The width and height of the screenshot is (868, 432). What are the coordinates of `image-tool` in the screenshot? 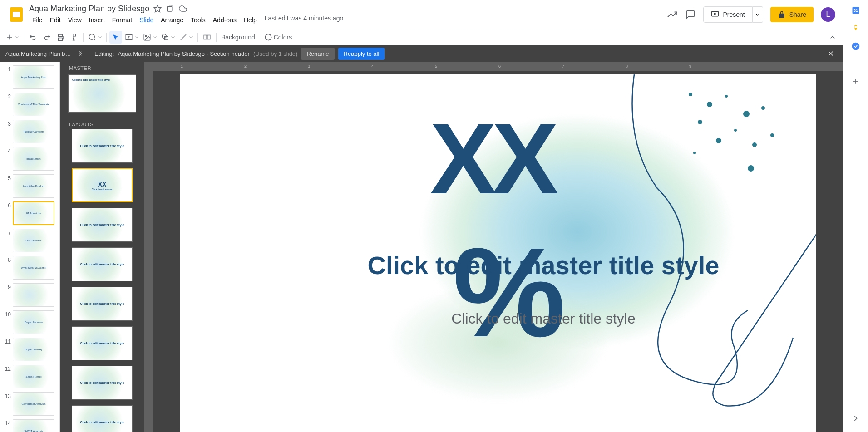 It's located at (150, 37).